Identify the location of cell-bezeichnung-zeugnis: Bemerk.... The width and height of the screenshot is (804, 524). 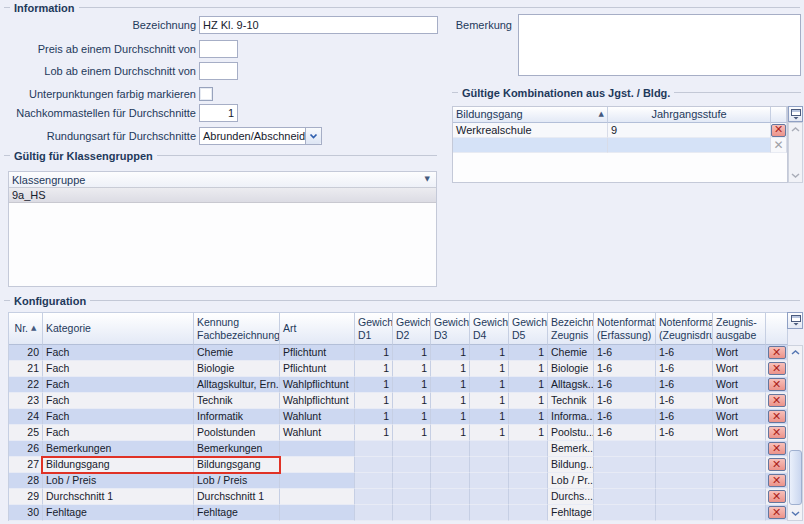
(571, 449).